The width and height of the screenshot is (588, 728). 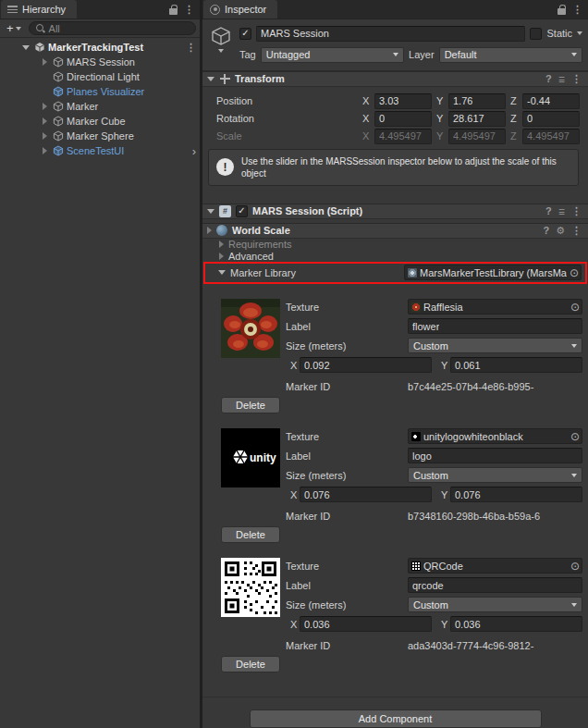 I want to click on tree-item-planes-visualizer: Planes Visualizer, so click(x=100, y=92).